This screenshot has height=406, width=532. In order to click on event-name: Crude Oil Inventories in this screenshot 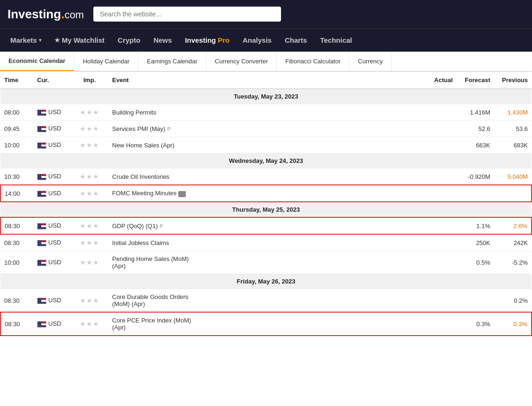, I will do `click(264, 177)`.